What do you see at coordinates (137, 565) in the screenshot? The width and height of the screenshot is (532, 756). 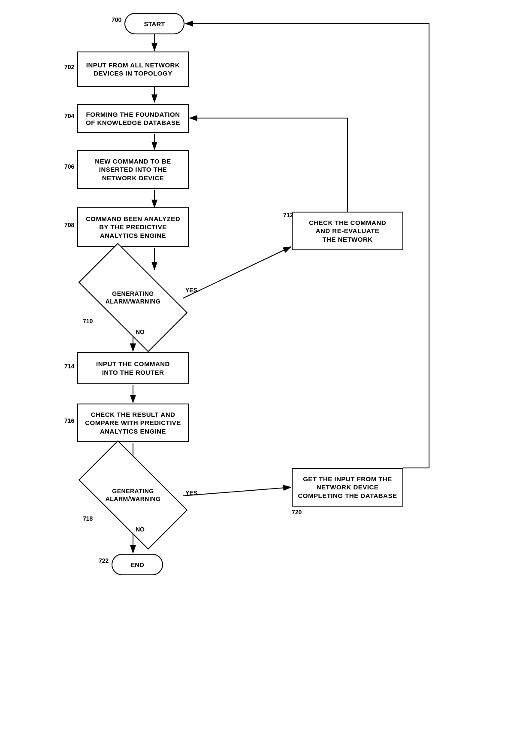 I see `end-label: END` at bounding box center [137, 565].